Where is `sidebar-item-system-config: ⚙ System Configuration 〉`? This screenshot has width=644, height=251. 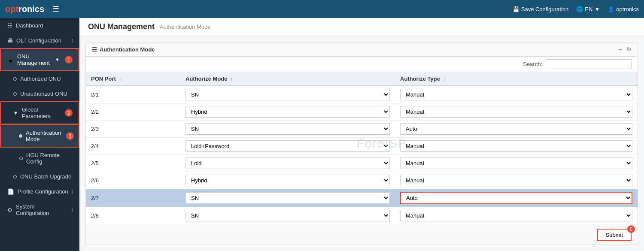
sidebar-item-system-config: ⚙ System Configuration 〉 is located at coordinates (39, 210).